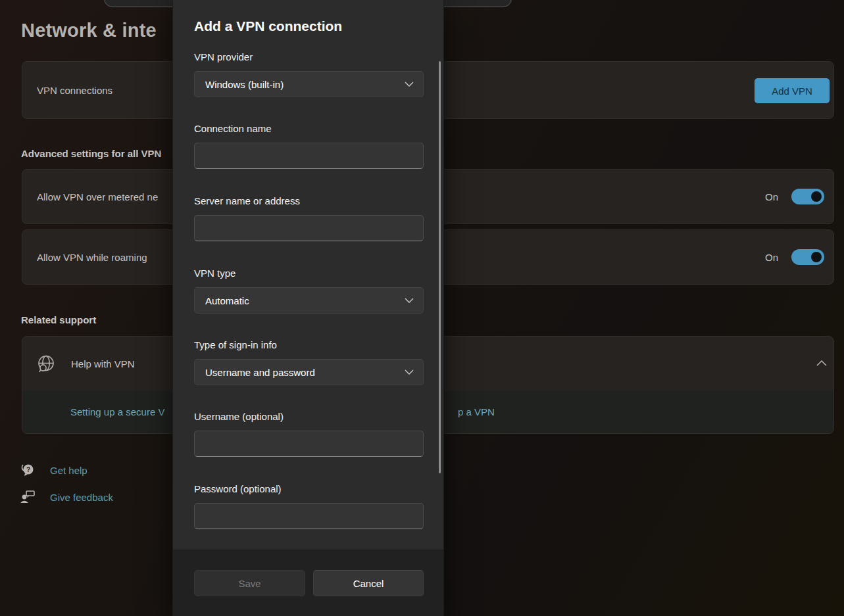  What do you see at coordinates (82, 497) in the screenshot?
I see `give-feedback-label: Give feedback` at bounding box center [82, 497].